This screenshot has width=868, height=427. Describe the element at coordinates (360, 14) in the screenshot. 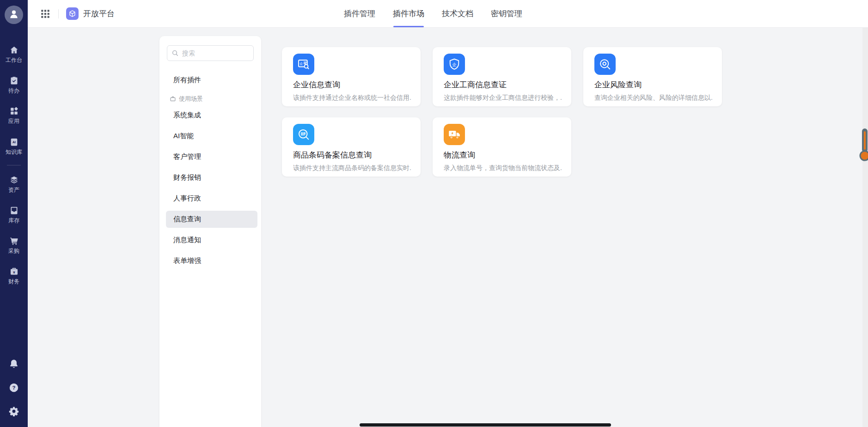

I see `tab-plugin-management: 插件管理` at that location.